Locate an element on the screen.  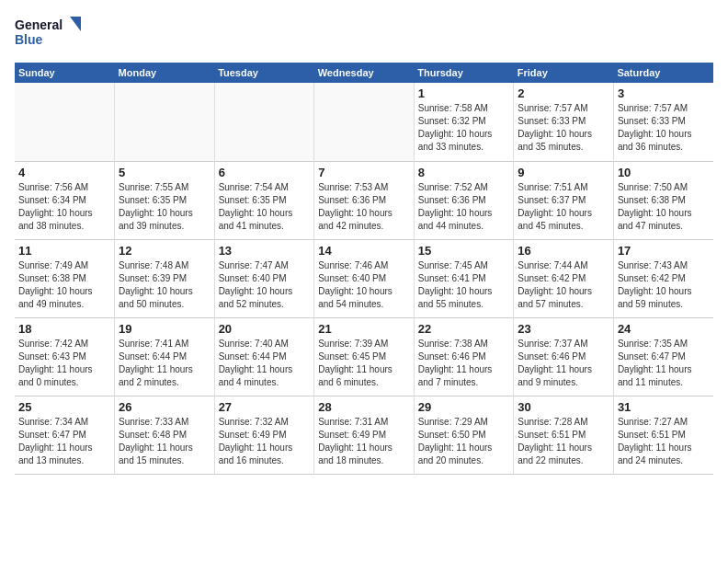
header-day-thursday: Thursday is located at coordinates (463, 73).